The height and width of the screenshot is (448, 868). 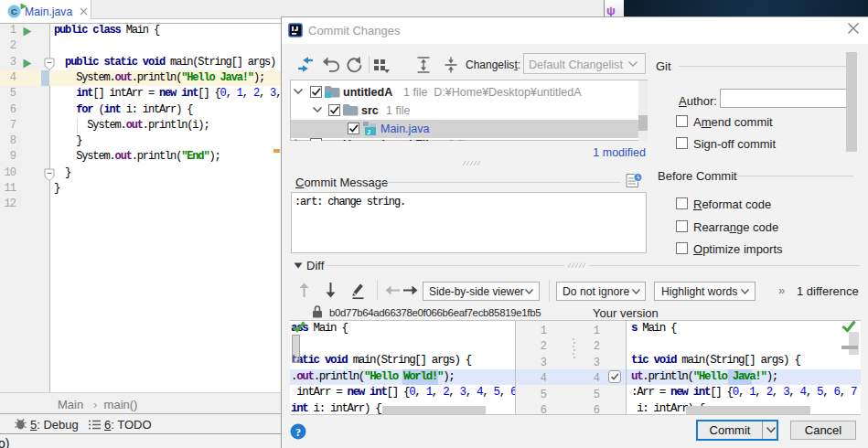 What do you see at coordinates (369, 132) in the screenshot?
I see `svg-text: J` at bounding box center [369, 132].